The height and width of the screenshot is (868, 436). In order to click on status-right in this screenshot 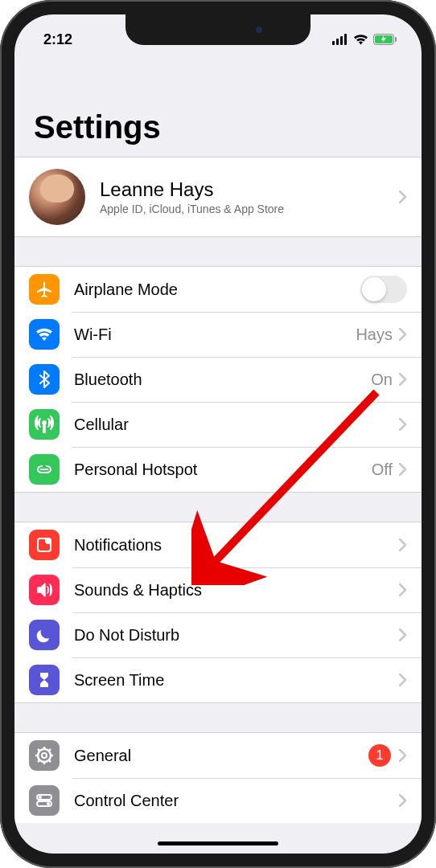, I will do `click(365, 39)`.